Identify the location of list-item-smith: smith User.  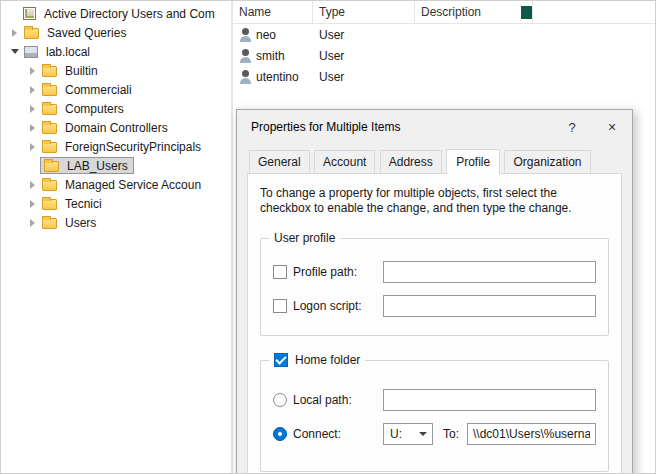
(444, 56).